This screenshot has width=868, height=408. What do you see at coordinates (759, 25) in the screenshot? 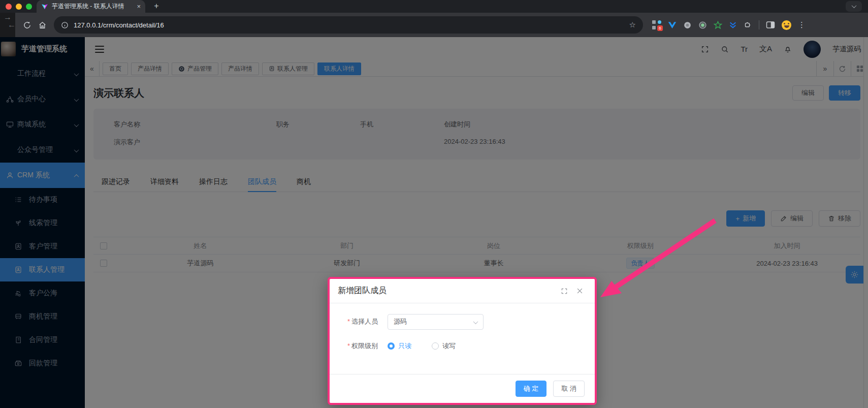
I see `toolbar-divider` at bounding box center [759, 25].